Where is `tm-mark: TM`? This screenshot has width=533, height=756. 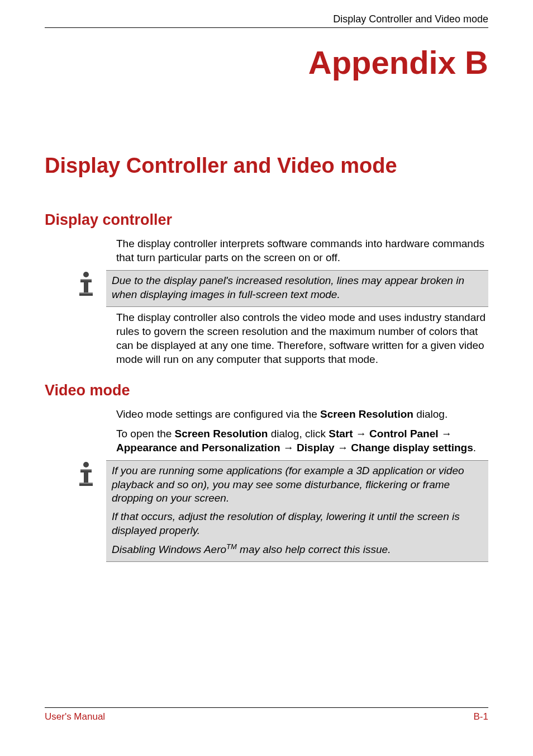 tm-mark: TM is located at coordinates (231, 547).